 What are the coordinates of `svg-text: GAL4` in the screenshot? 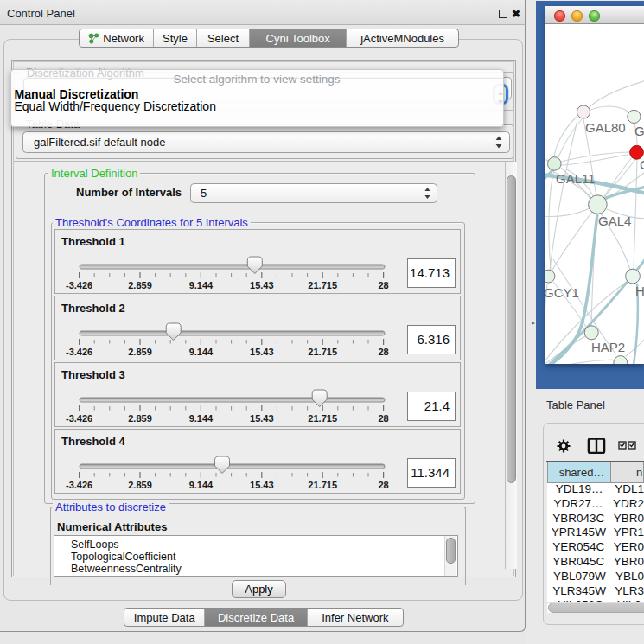 It's located at (615, 221).